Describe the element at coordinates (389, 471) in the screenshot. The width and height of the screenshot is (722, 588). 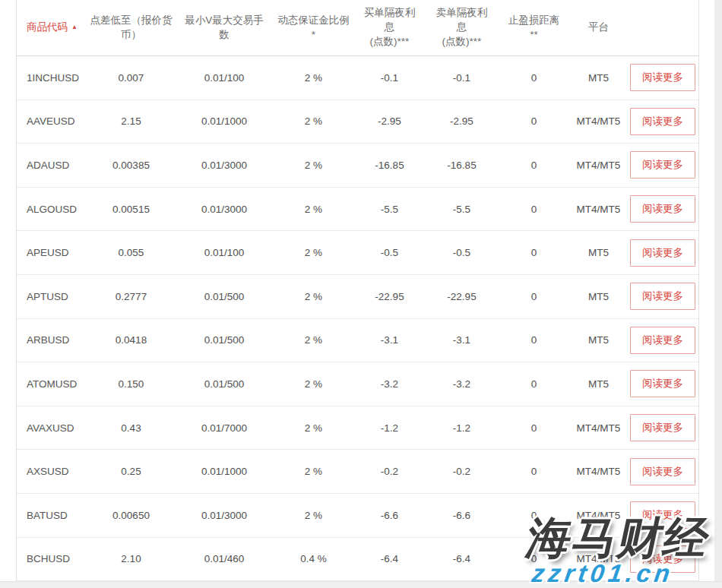
I see `cell-buy_swap: -0.2` at that location.